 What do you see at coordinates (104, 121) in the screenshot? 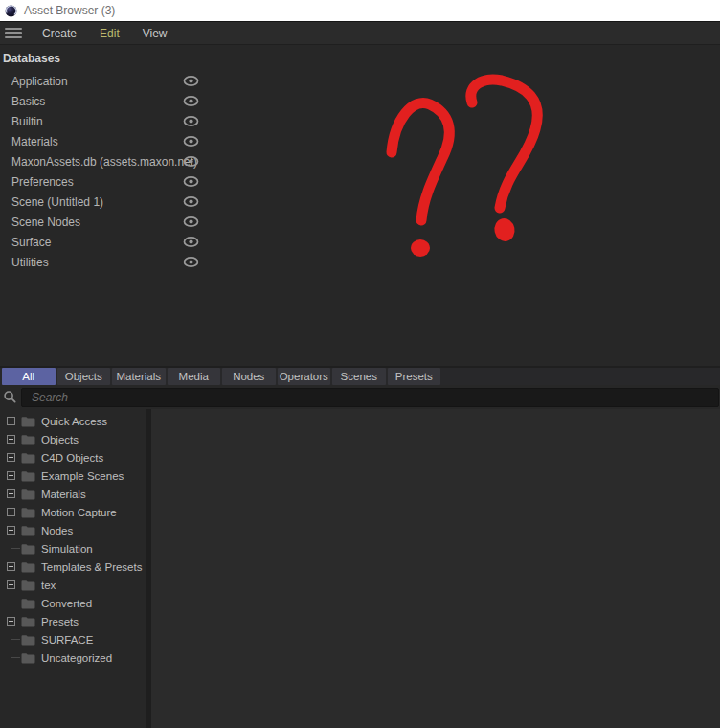
I see `database-row: Builtin` at bounding box center [104, 121].